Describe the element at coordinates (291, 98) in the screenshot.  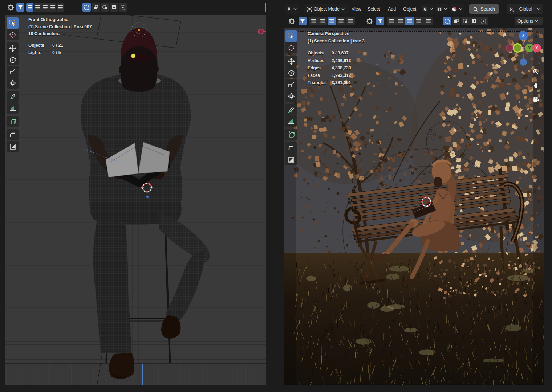
I see `right-toolbar` at that location.